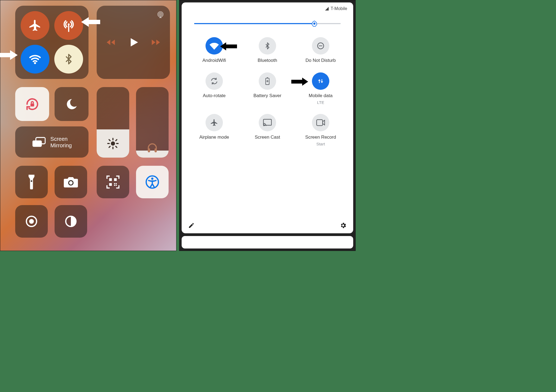 The image size is (556, 392). Describe the element at coordinates (214, 96) in the screenshot. I see `qs-label: Auto-rotate` at that location.